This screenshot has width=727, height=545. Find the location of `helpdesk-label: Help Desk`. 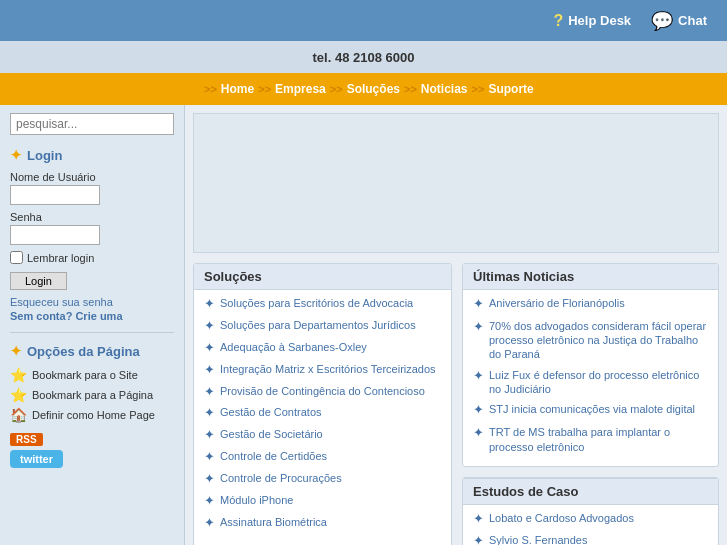

helpdesk-label: Help Desk is located at coordinates (600, 20).